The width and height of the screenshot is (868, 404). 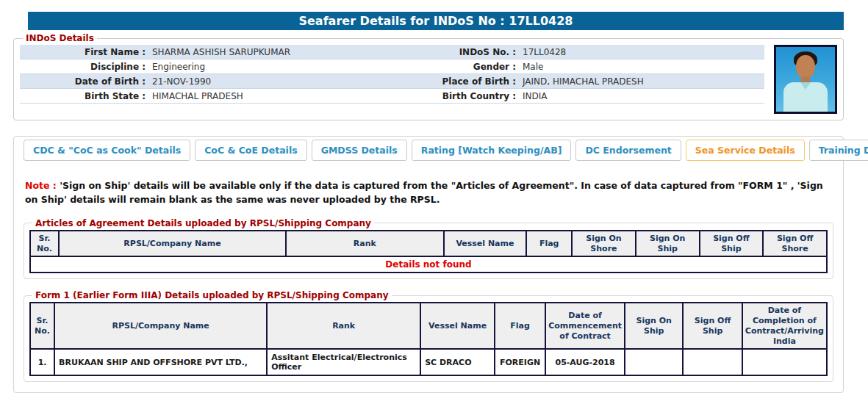 I want to click on field-value: Male, so click(x=642, y=67).